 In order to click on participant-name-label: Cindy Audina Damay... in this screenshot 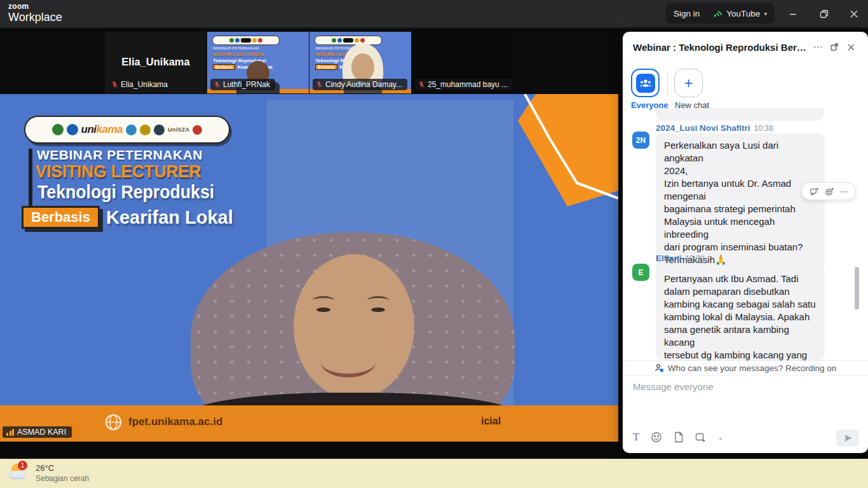, I will do `click(360, 85)`.